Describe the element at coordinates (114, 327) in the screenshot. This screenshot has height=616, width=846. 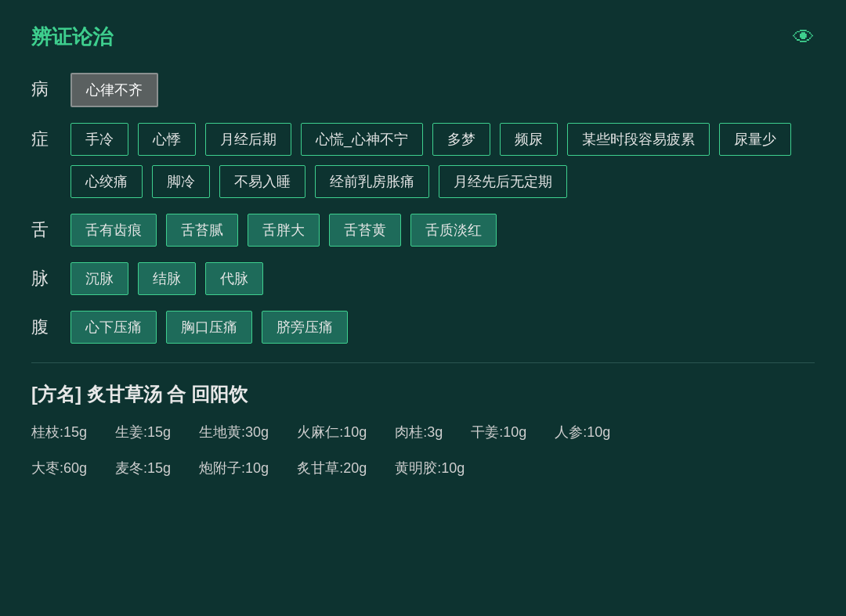
I see `tag-xinxiayatong: 心下压痛` at that location.